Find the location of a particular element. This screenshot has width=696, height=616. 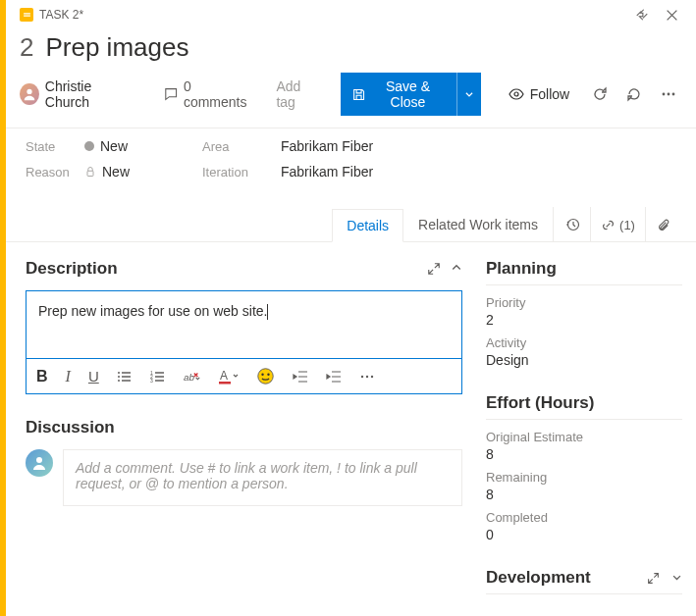

toolbar: Christie Church 0 comments Add tag Save … is located at coordinates (351, 100).